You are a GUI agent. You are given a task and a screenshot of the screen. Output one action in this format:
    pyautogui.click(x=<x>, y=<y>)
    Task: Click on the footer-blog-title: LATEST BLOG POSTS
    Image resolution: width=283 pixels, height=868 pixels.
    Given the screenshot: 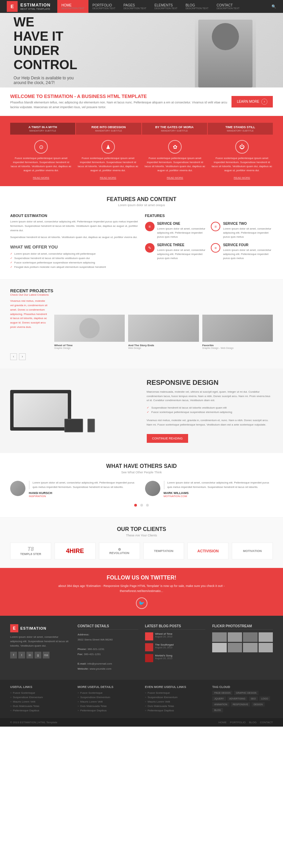 What is the action you would take?
    pyautogui.click(x=176, y=627)
    